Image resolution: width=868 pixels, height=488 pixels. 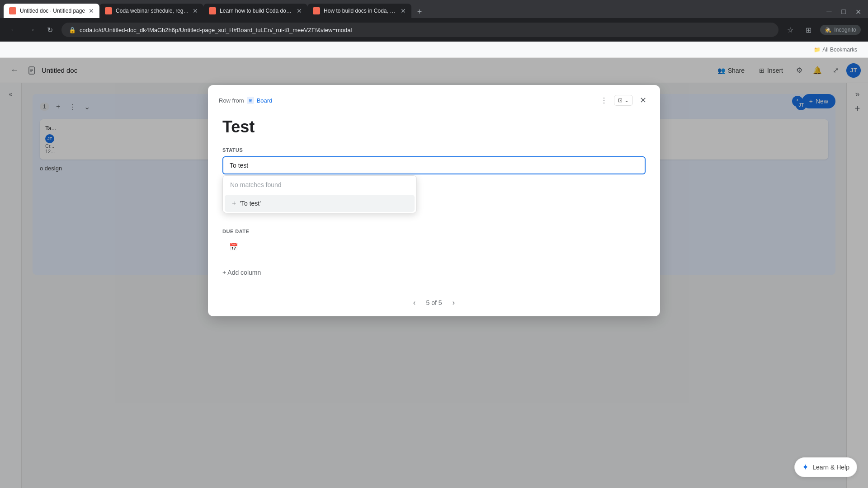 What do you see at coordinates (195, 11) in the screenshot?
I see `tab-2-close: ✕` at bounding box center [195, 11].